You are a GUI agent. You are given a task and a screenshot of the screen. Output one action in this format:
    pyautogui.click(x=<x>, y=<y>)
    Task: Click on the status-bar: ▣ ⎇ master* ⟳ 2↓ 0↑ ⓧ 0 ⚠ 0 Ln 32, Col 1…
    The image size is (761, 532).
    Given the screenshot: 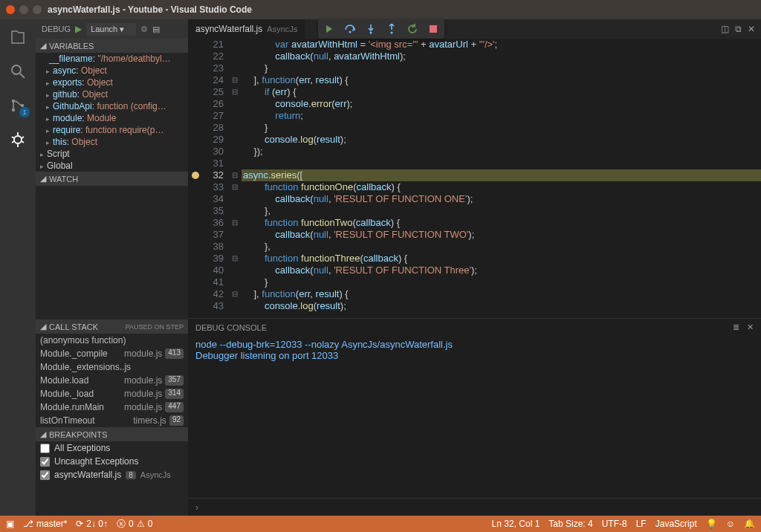 What is the action you would take?
    pyautogui.click(x=380, y=524)
    